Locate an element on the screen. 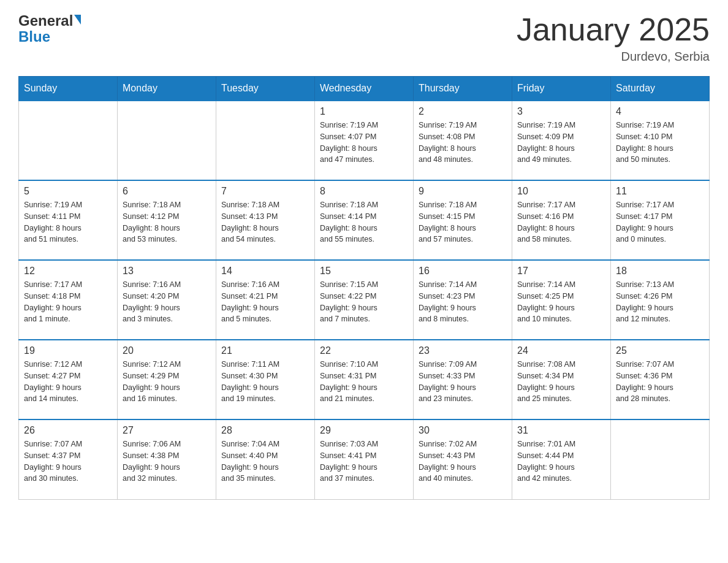 This screenshot has height=563, width=728. calendar-week-2: 5Sunrise: 7:19 AM Sunset: 4:11 PM Daylig… is located at coordinates (364, 220).